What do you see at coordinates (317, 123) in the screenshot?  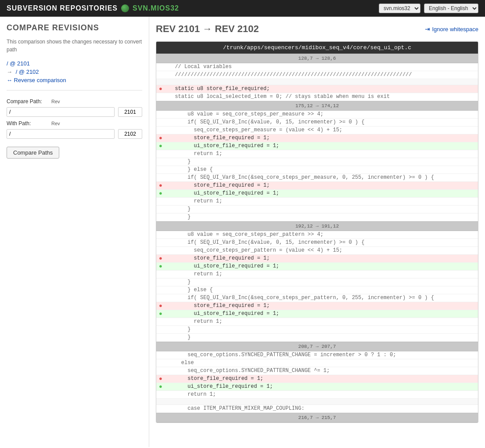 I see `diff-line: if( SEQ_UI_Var8_Inc(&value, 0, 15, incre…` at bounding box center [317, 123].